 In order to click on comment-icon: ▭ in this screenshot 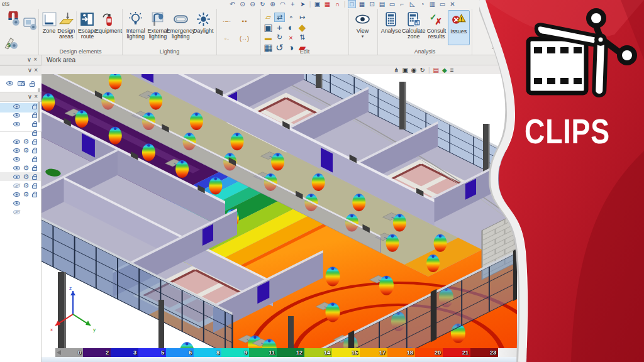, I will do `click(443, 4)`.